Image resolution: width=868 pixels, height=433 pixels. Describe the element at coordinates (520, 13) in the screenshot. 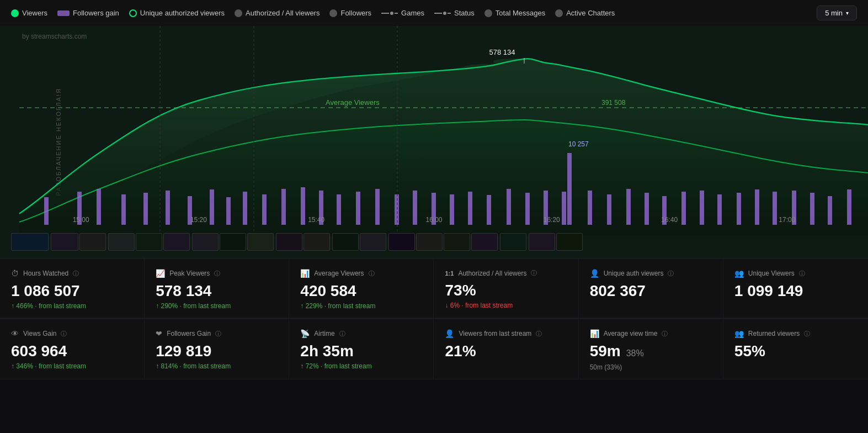

I see `legend-total-messages-label: Total Messages` at that location.